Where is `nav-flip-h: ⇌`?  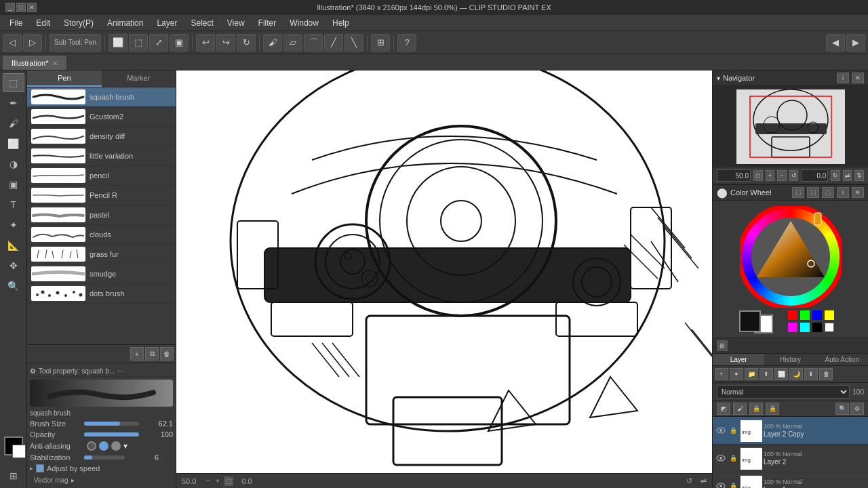 nav-flip-h: ⇌ is located at coordinates (848, 176).